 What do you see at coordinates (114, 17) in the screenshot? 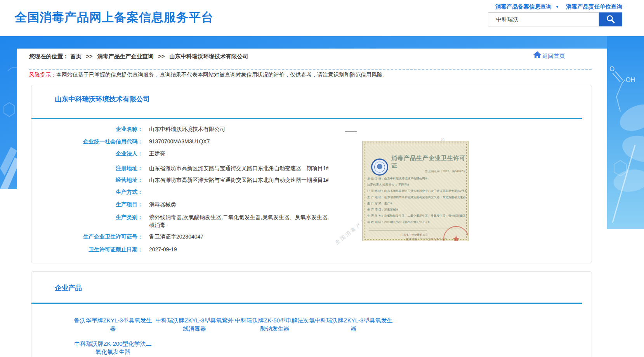
I see `site-title: 全国消毒产品网上备案信息服务平台` at bounding box center [114, 17].